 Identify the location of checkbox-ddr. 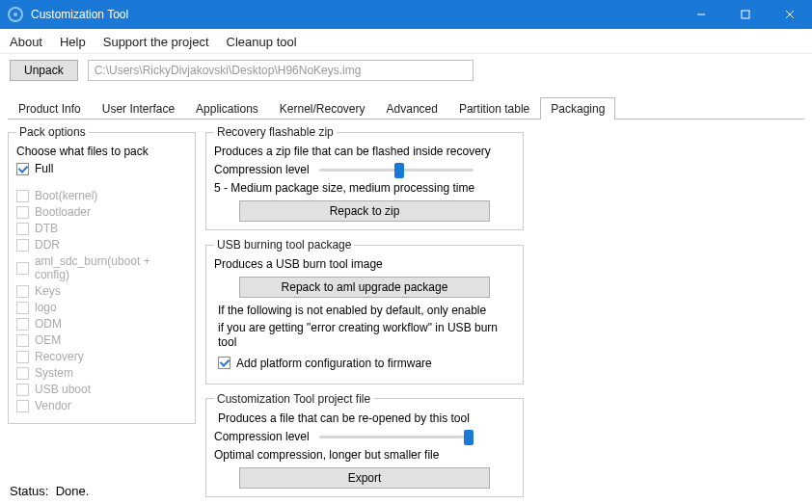
(23, 245).